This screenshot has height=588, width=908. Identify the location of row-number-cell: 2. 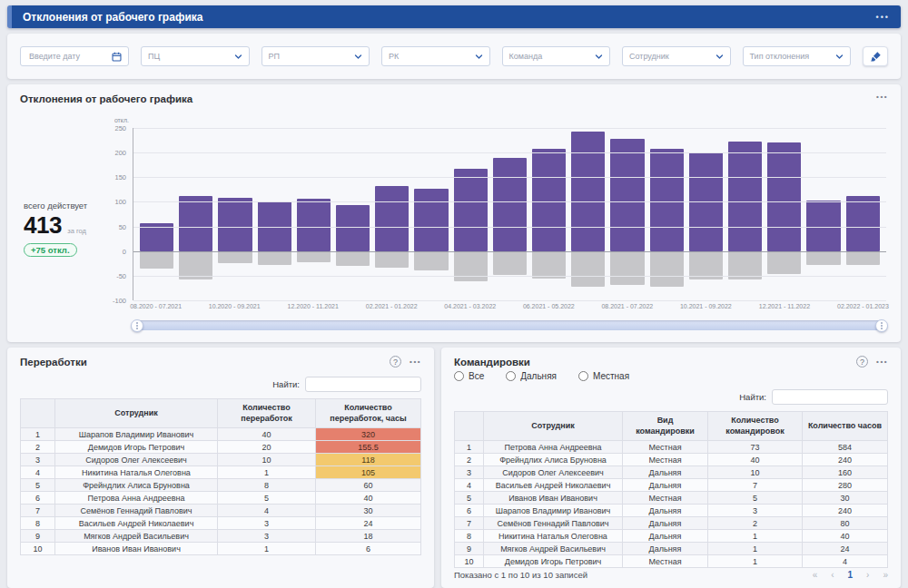
(38, 447).